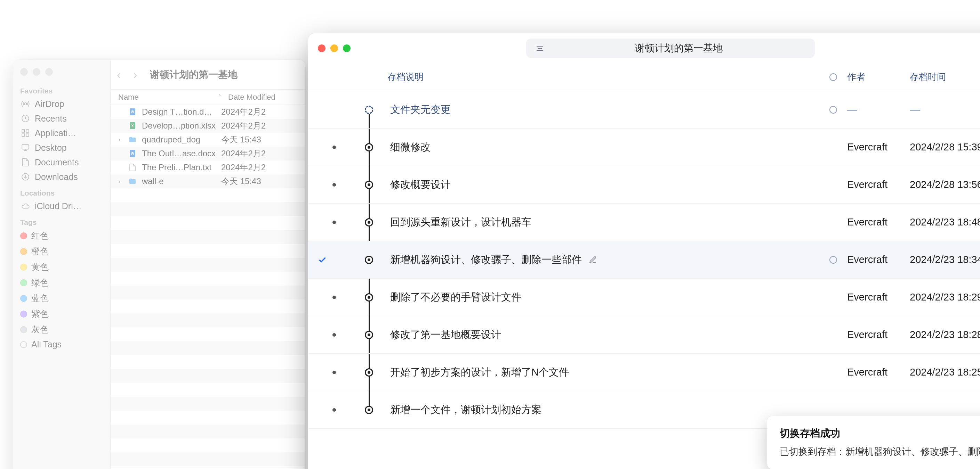 Image resolution: width=980 pixels, height=469 pixels. What do you see at coordinates (593, 260) in the screenshot?
I see `edit-icon` at bounding box center [593, 260].